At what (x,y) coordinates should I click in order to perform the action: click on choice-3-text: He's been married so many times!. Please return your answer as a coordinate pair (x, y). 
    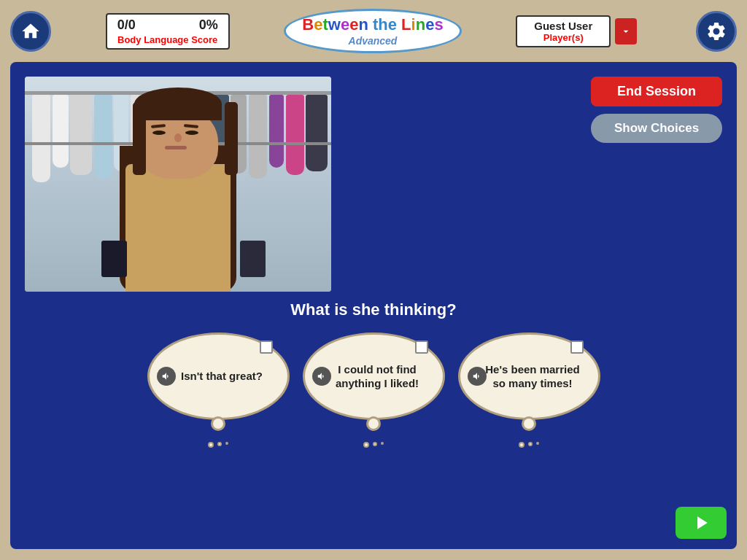
    Looking at the image, I should click on (530, 376).